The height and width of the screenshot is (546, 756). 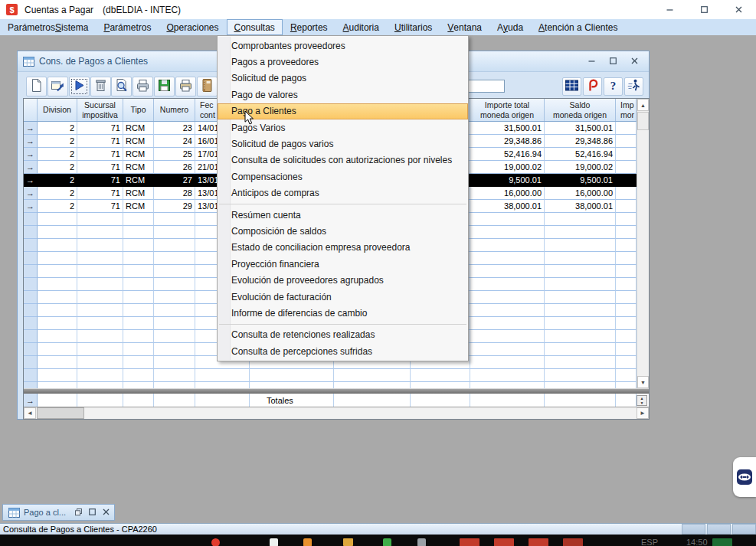 I want to click on scroll-up-button: ▲, so click(x=643, y=105).